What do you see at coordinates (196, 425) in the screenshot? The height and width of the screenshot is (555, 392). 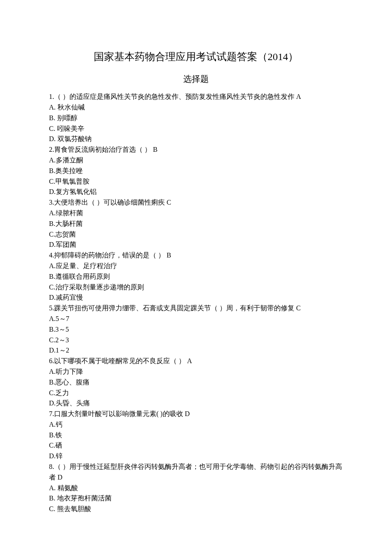 I see `question-option: A.钙` at bounding box center [196, 425].